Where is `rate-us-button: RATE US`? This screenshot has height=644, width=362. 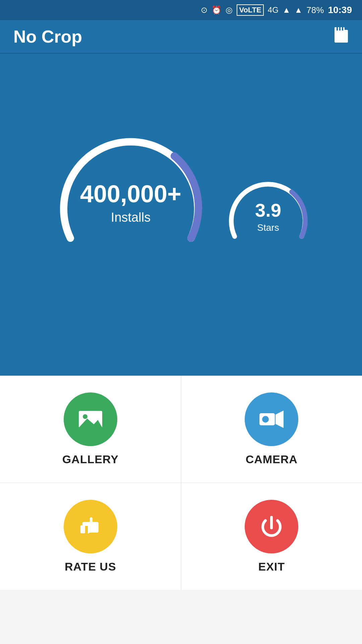 rate-us-button: RATE US is located at coordinates (90, 537).